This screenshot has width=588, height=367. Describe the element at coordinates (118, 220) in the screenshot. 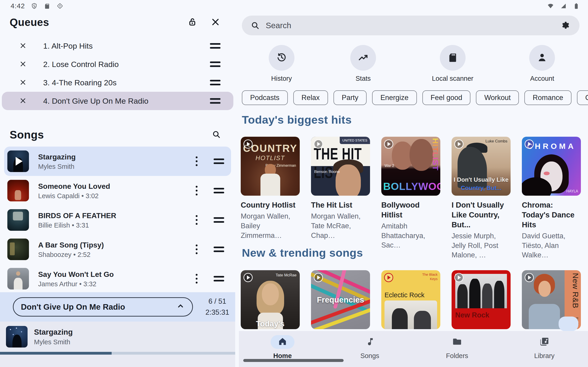

I see `song-row: BIRDS OF A FEATHER Billie Eilish • 3:31` at that location.